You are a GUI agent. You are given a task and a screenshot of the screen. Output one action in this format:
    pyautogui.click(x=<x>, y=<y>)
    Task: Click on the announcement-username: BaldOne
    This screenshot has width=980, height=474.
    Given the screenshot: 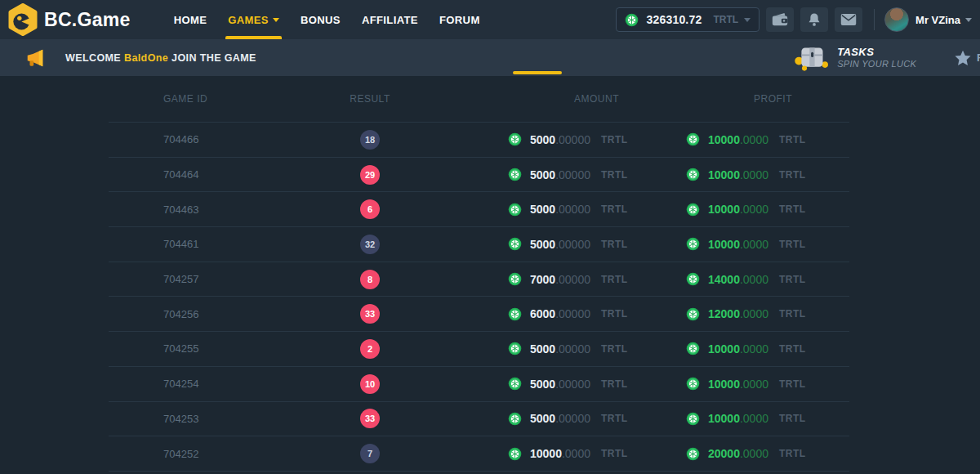 What is the action you would take?
    pyautogui.click(x=146, y=58)
    